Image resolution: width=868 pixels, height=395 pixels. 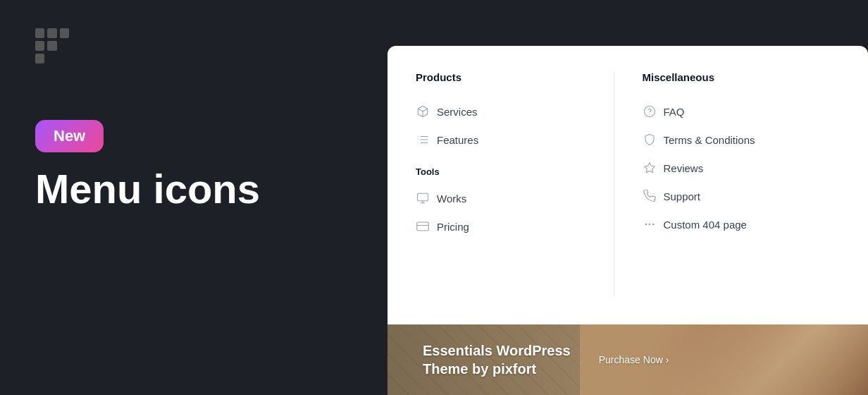 What do you see at coordinates (705, 224) in the screenshot?
I see `menu-item-custom404-label: Custom 404 page` at bounding box center [705, 224].